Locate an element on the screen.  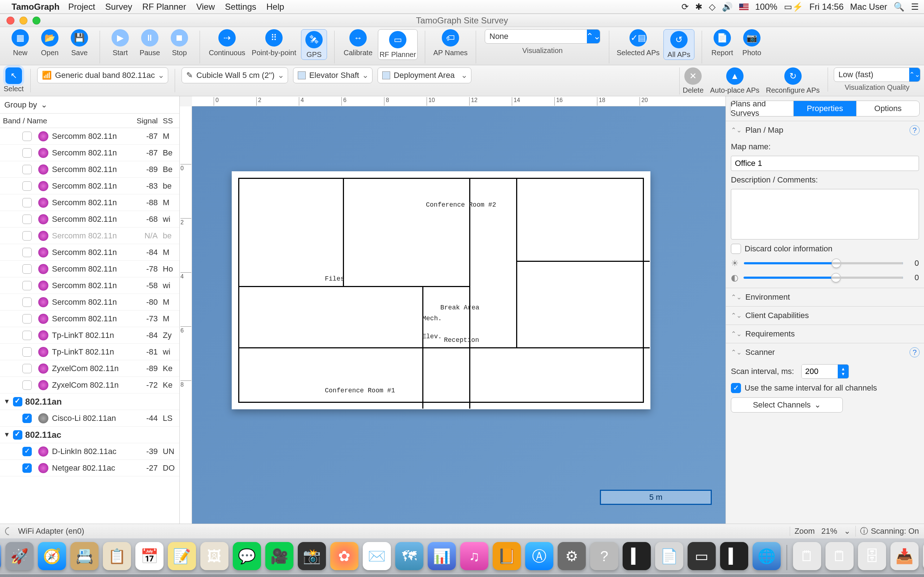
dock-calendar-icon: 📅 is located at coordinates (149, 556).